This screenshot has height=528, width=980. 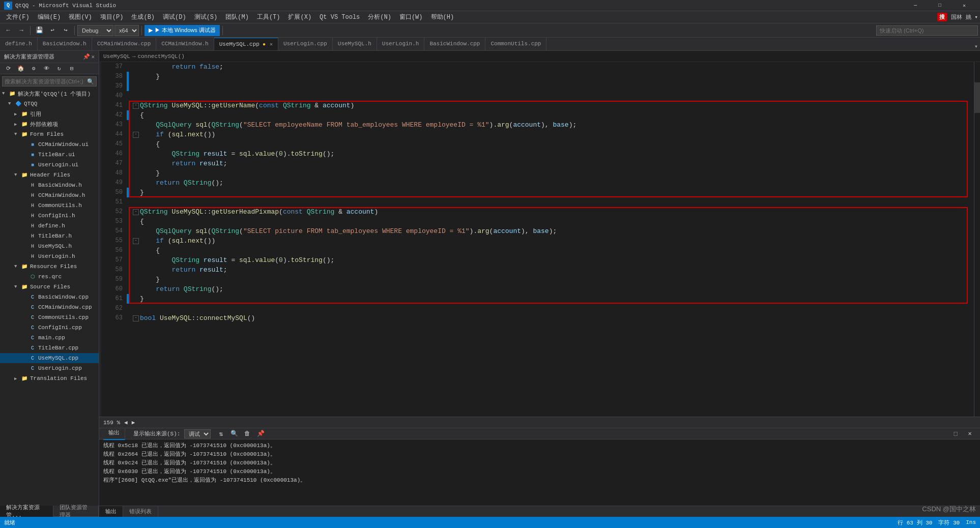 What do you see at coordinates (977, 239) in the screenshot?
I see `minimap-scrollbar` at bounding box center [977, 239].